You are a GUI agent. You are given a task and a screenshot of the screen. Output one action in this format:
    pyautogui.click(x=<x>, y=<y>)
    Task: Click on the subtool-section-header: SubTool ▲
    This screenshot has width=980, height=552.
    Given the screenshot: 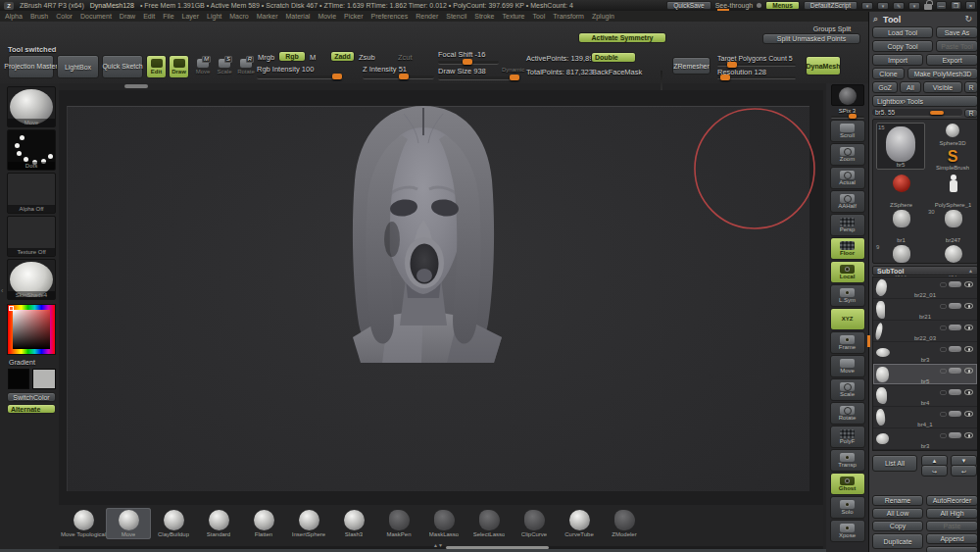 What is the action you would take?
    pyautogui.click(x=925, y=271)
    